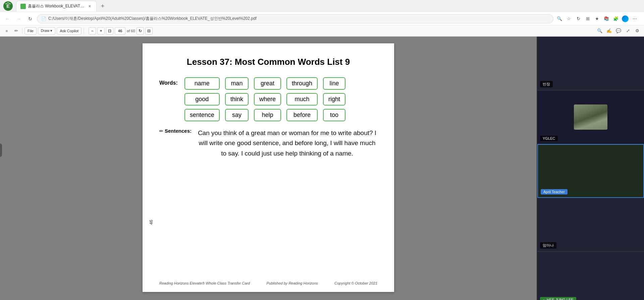 This screenshot has height=300, width=644. I want to click on footer-center: Published by Reading Horizons, so click(292, 283).